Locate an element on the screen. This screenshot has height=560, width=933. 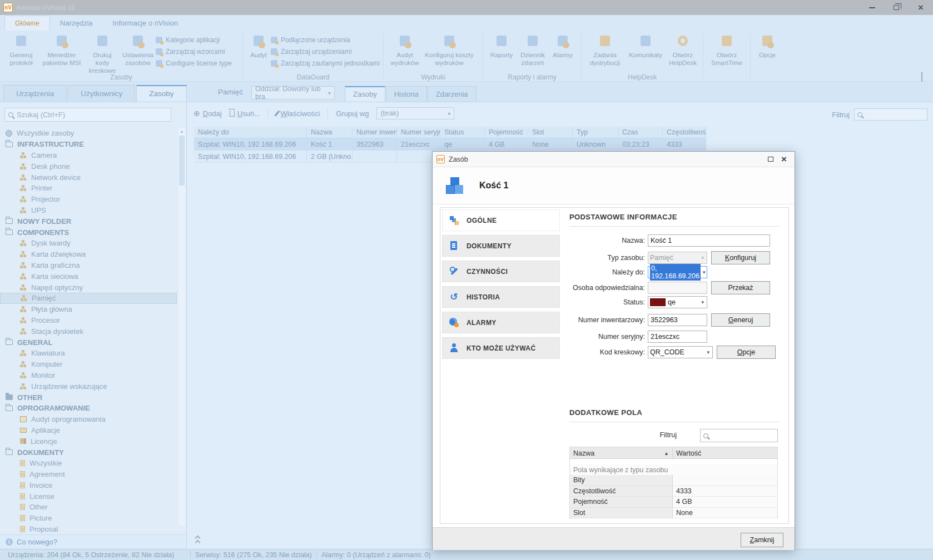
tree-item-camera: Camera is located at coordinates (88, 156).